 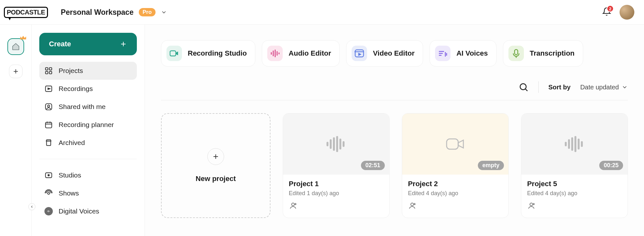 I want to click on tool-ai-voices: AI Voices, so click(x=463, y=53).